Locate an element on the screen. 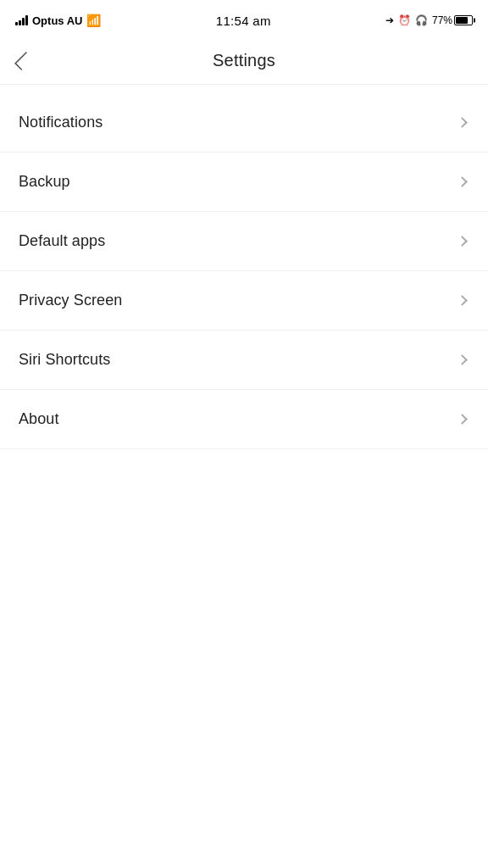 The height and width of the screenshot is (868, 488). settings-item-about: About is located at coordinates (244, 420).